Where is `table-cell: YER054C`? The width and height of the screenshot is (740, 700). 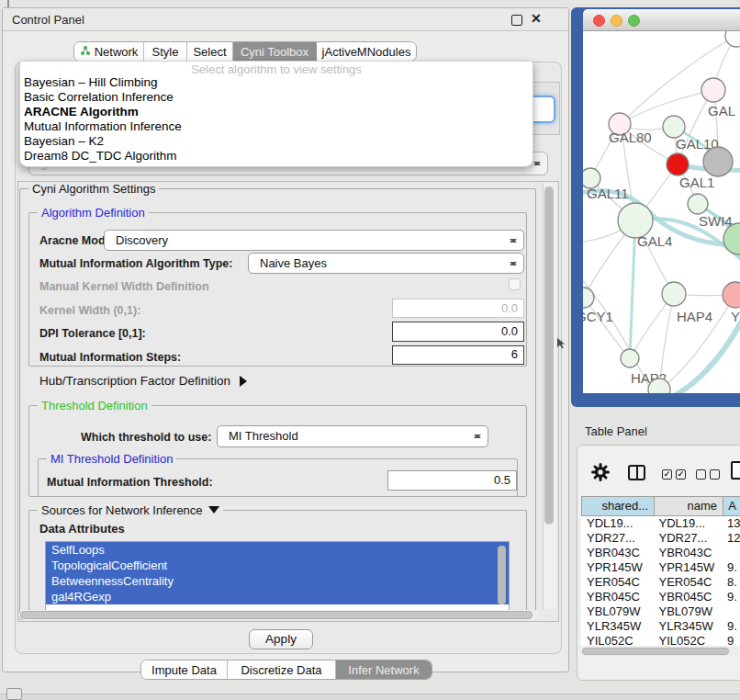 table-cell: YER054C is located at coordinates (689, 582).